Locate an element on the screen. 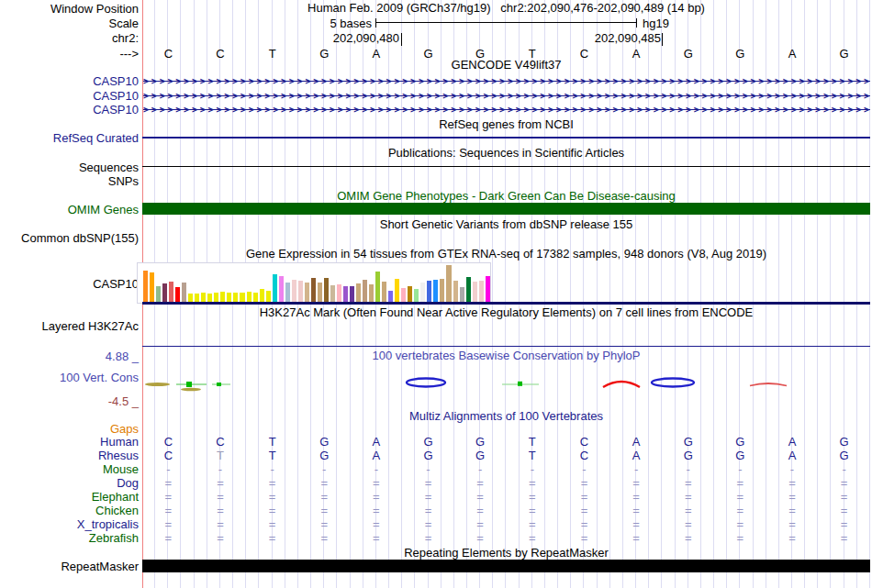 The height and width of the screenshot is (588, 872). alignment-cell: C is located at coordinates (584, 442).